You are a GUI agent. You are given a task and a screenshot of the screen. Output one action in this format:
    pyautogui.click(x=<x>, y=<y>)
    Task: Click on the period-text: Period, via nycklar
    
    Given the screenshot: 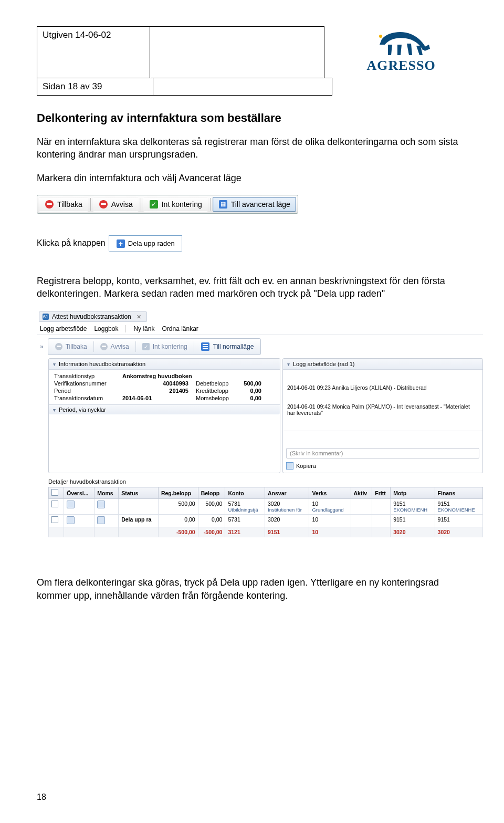 What is the action you would take?
    pyautogui.click(x=82, y=410)
    